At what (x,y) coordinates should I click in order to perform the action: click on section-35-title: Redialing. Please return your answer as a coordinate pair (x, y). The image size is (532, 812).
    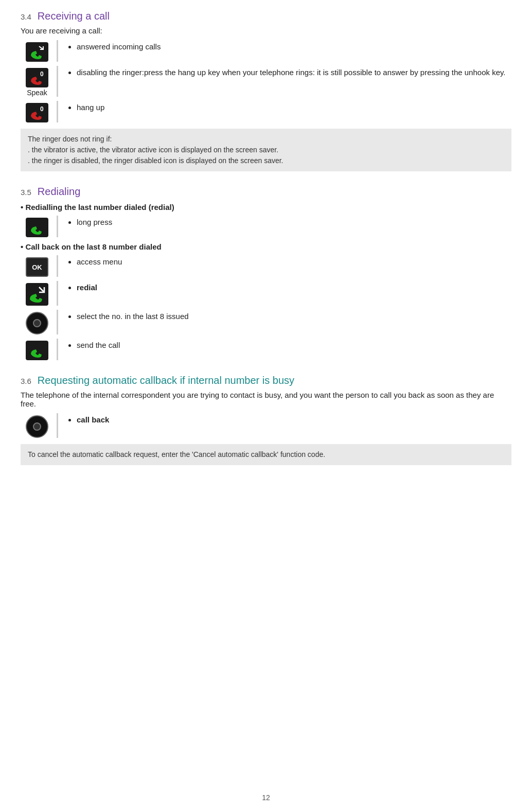
    Looking at the image, I should click on (59, 191).